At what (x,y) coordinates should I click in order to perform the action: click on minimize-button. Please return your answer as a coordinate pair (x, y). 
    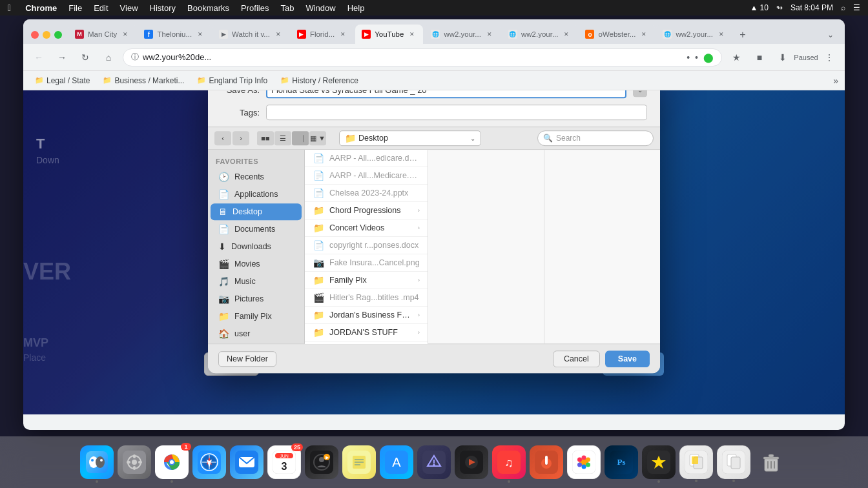
    Looking at the image, I should click on (46, 35).